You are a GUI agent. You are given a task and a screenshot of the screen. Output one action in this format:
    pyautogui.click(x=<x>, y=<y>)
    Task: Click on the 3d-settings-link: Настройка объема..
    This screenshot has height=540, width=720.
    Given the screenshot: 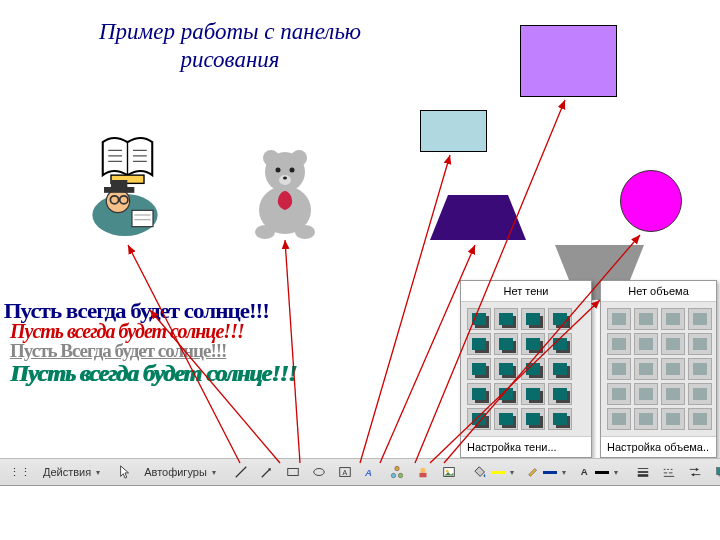 What is the action you would take?
    pyautogui.click(x=658, y=446)
    